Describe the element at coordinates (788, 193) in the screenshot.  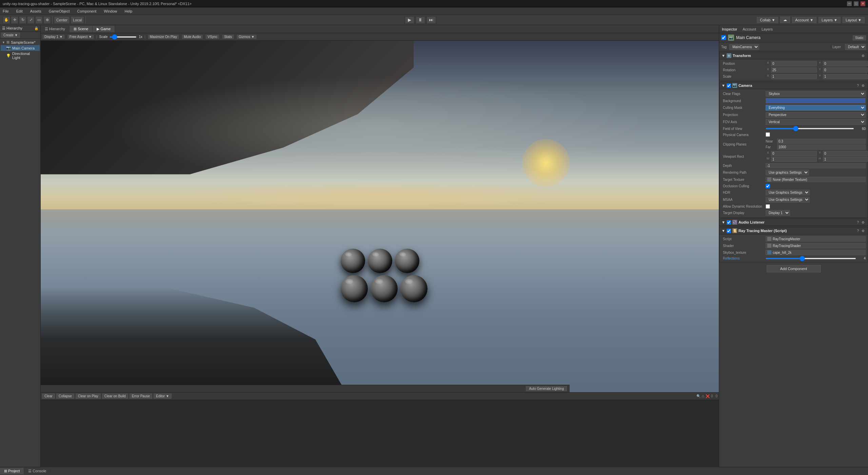
I see `hdr-select: Use Graphics Settings` at that location.